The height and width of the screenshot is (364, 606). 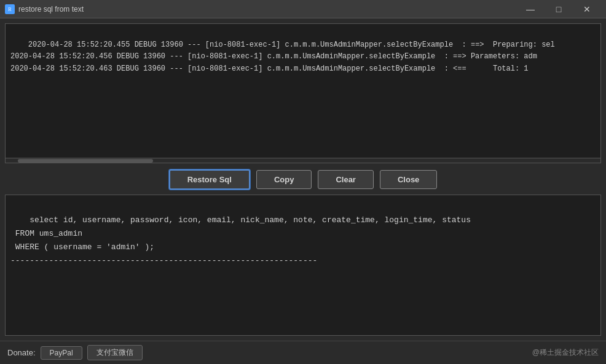 What do you see at coordinates (284, 179) in the screenshot?
I see `copy-button: Copy` at bounding box center [284, 179].